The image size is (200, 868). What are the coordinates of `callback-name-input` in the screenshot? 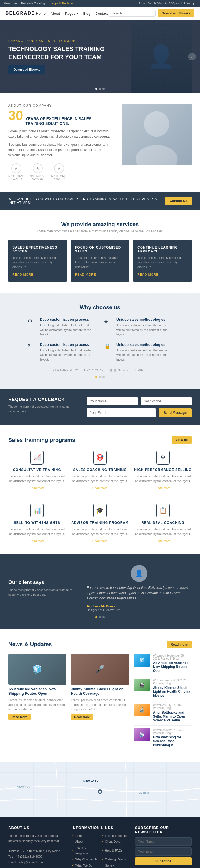 It's located at (112, 401).